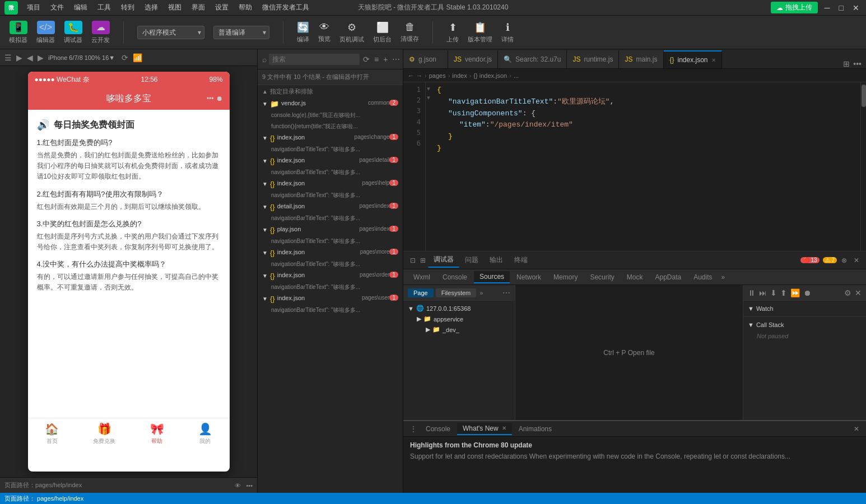 Image resolution: width=866 pixels, height=504 pixels. What do you see at coordinates (151, 8) in the screenshot?
I see `menu-select: 选择` at bounding box center [151, 8].